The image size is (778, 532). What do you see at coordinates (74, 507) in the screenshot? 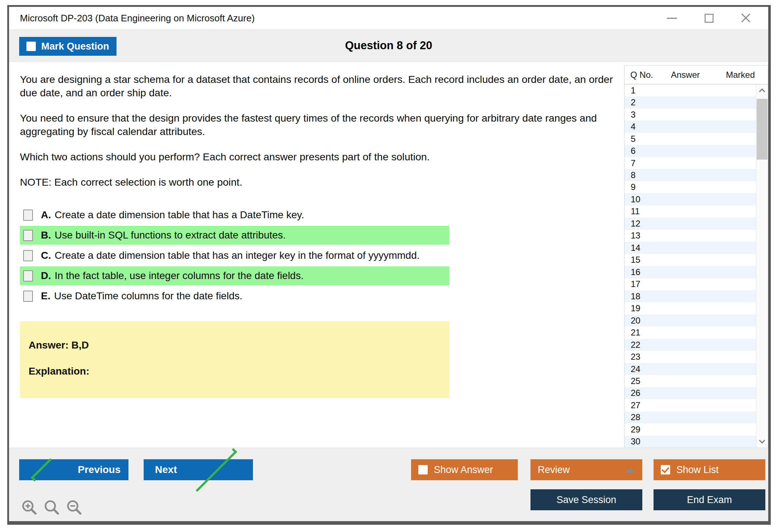
I see `zoom-out-icon` at bounding box center [74, 507].